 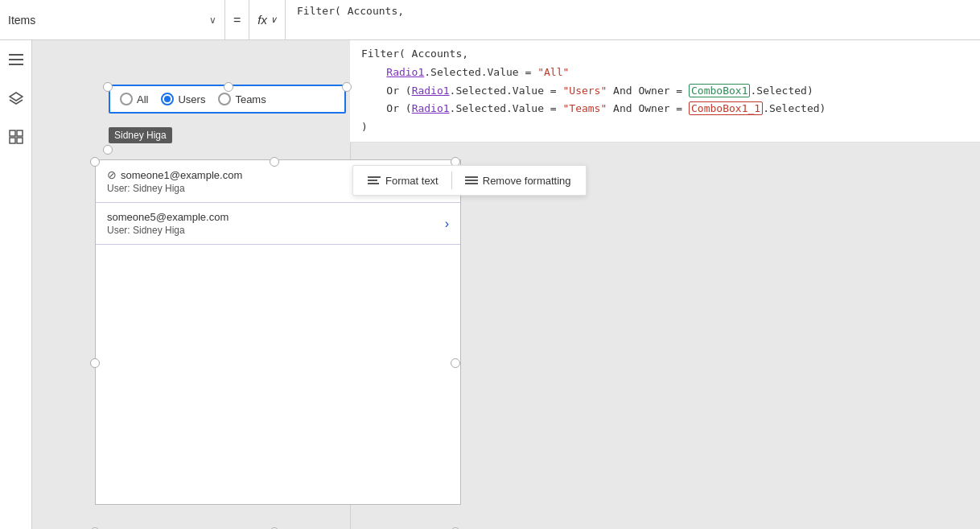 I want to click on radio-circle-users, so click(x=167, y=99).